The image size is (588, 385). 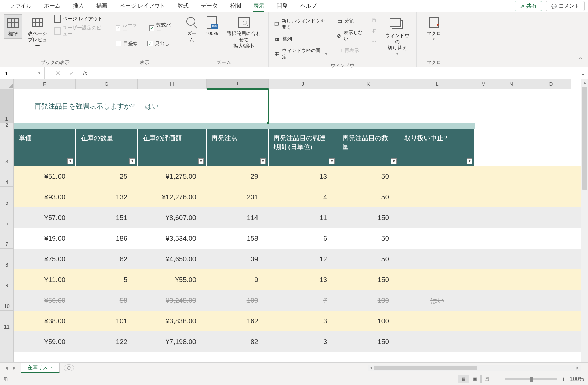 What do you see at coordinates (172, 300) in the screenshot?
I see `cell: ¥3,248.00` at bounding box center [172, 300].